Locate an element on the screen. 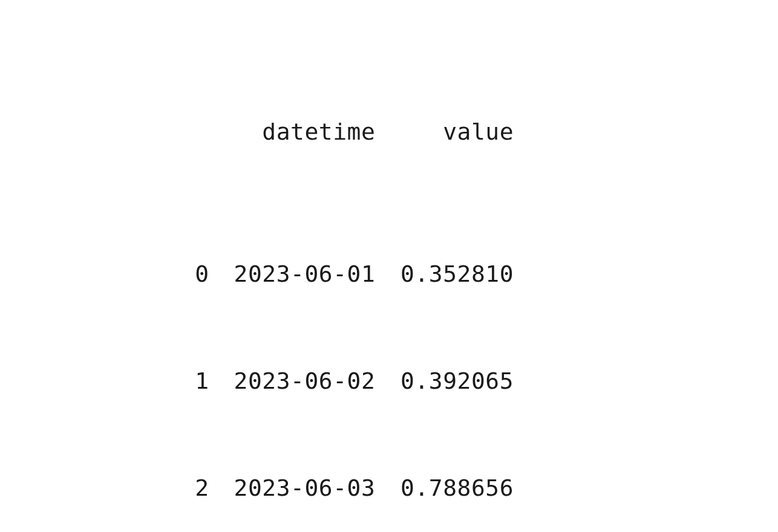  table-row: 22023-06-030.788656 is located at coordinates (347, 488).